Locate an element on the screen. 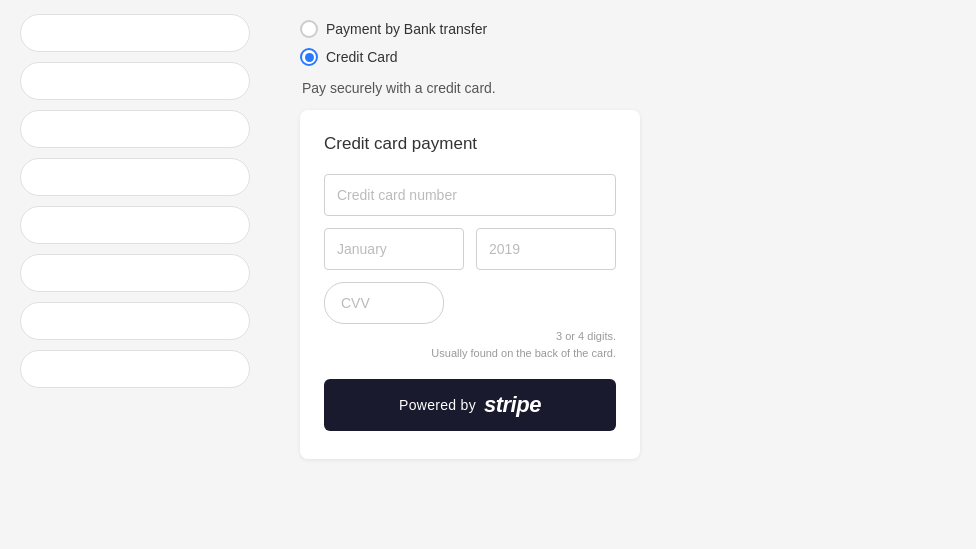  bank-transfer-radio is located at coordinates (309, 29).